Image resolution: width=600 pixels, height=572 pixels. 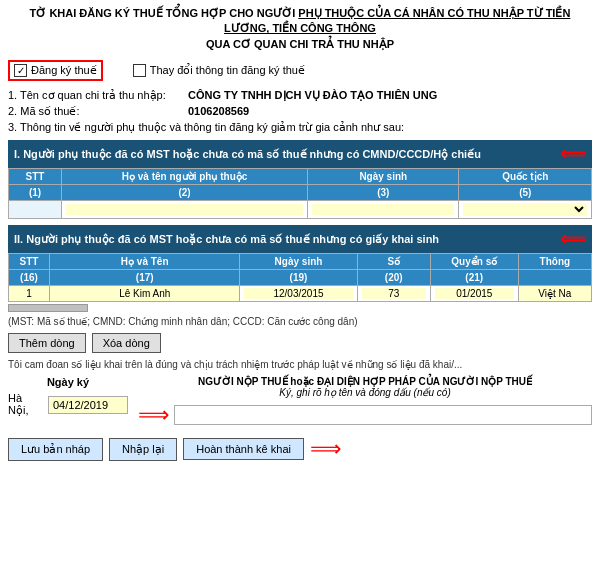 I want to click on section2-table: STT Họ và Tên Ngày sinh Số Quyển số Thôn…, so click(x=300, y=278).